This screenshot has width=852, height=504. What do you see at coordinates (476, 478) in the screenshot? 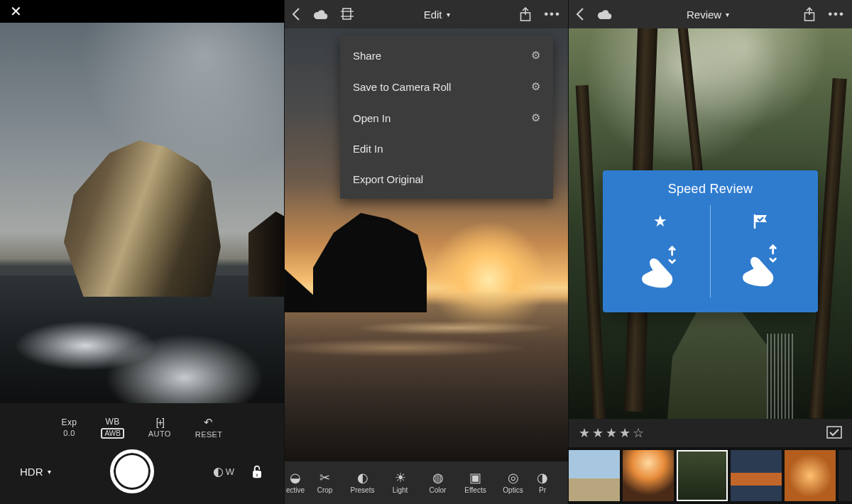
I see `effects-icon: ▣` at bounding box center [476, 478].